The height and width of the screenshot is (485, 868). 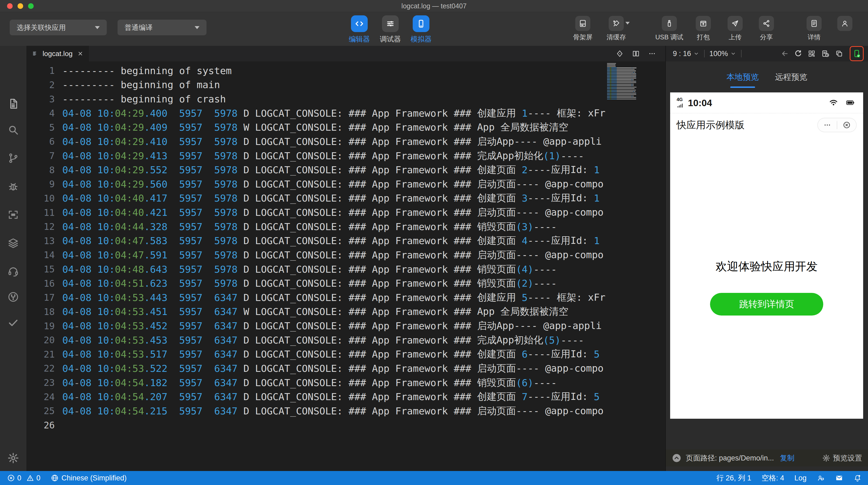 I want to click on back-icon, so click(x=785, y=54).